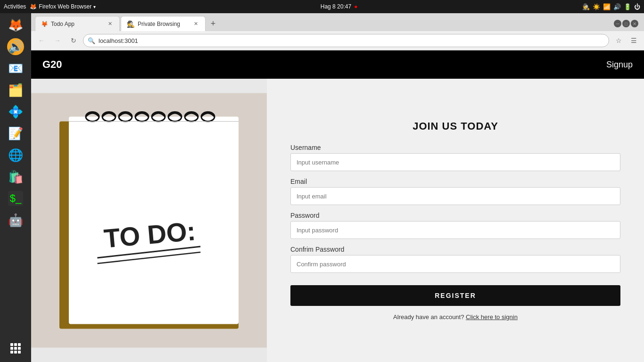 This screenshot has width=644, height=362. I want to click on tab-private-label: Private Browsing, so click(159, 24).